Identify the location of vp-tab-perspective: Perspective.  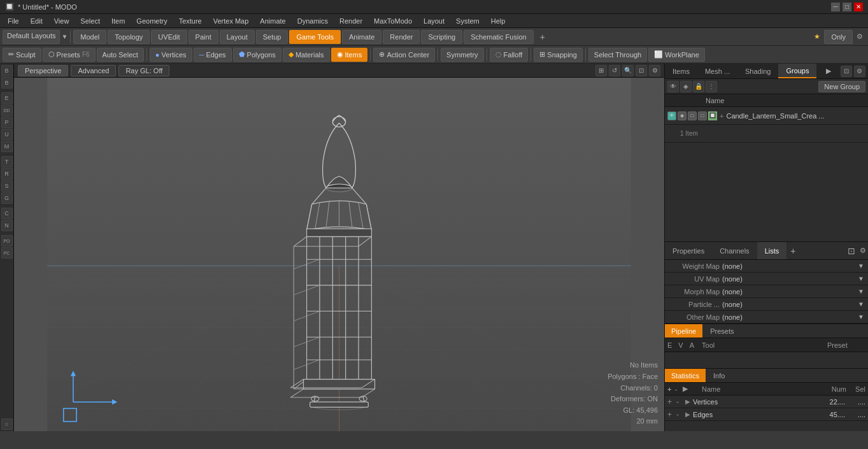
(43, 71).